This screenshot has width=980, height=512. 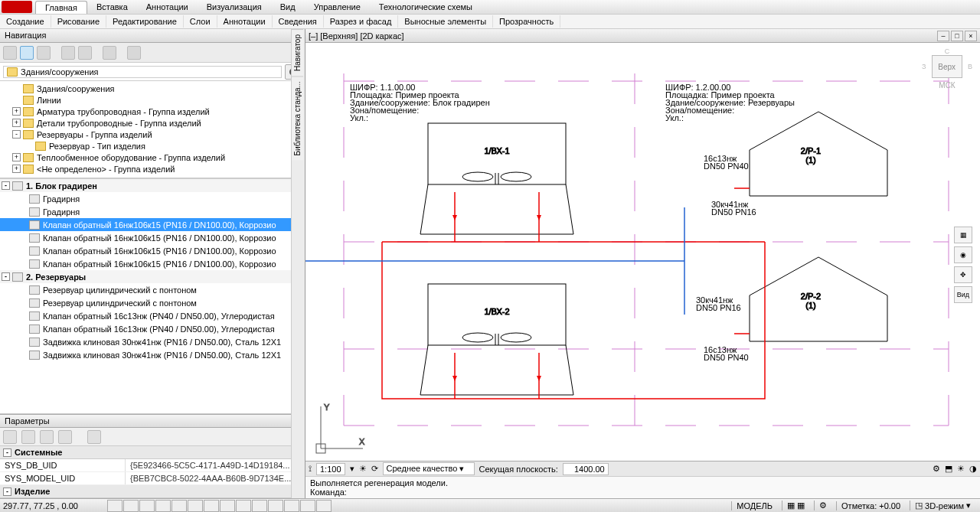 What do you see at coordinates (297, 52) in the screenshot?
I see `side-tab-navigator: Навигатор` at bounding box center [297, 52].